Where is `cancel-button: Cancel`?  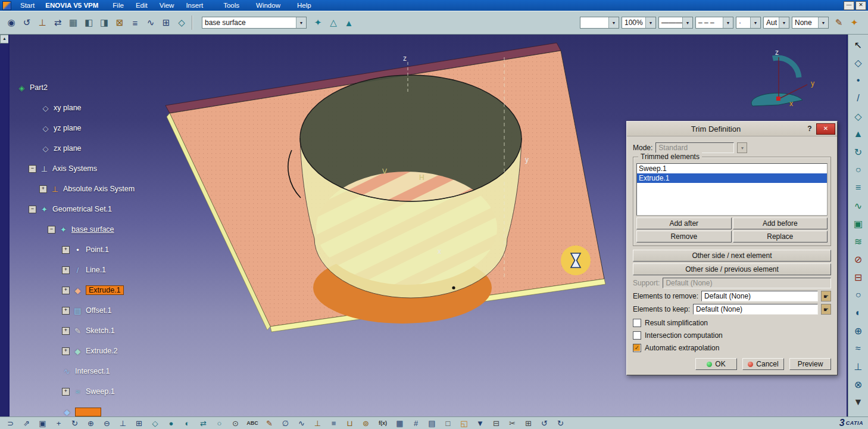
cancel-button: Cancel is located at coordinates (763, 364).